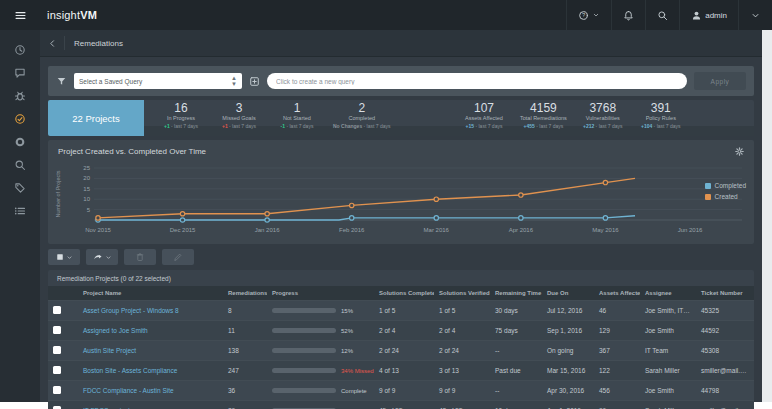 The height and width of the screenshot is (409, 772). Describe the element at coordinates (20, 216) in the screenshot. I see `sidebar` at that location.